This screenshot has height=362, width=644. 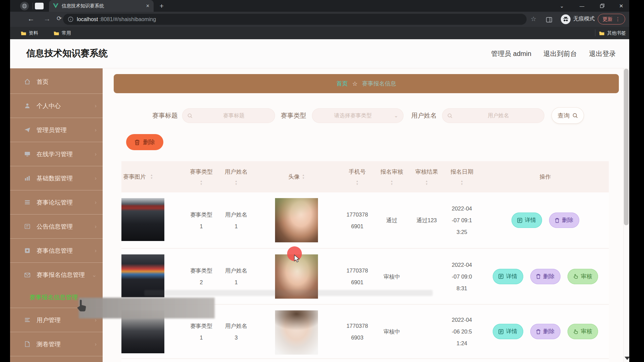 I want to click on globe-icon, so click(x=24, y=6).